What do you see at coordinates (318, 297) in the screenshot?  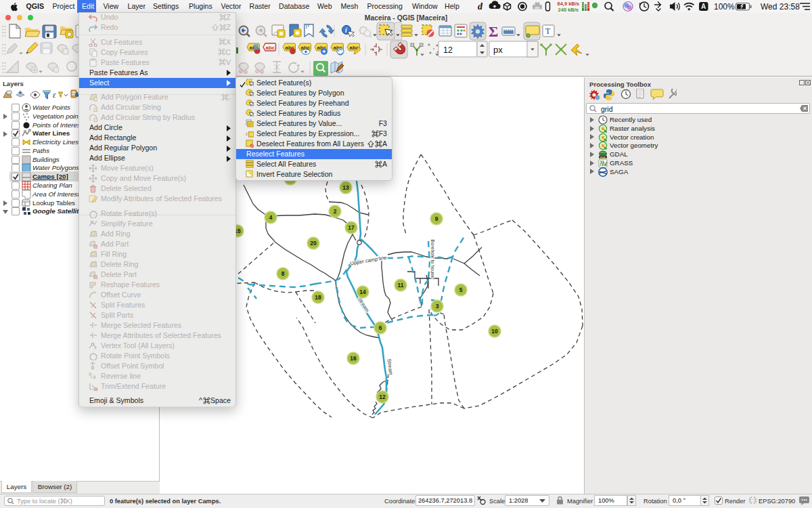 I see `svg-text: 18` at bounding box center [318, 297].